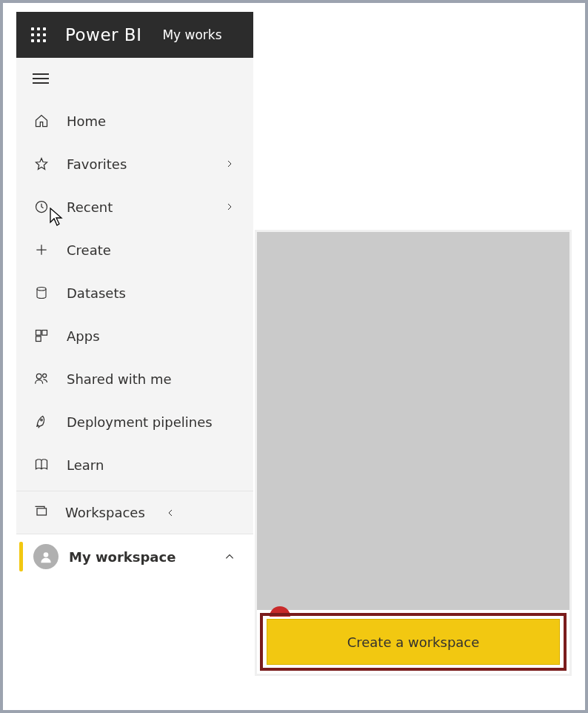 This screenshot has height=713, width=588. Describe the element at coordinates (153, 379) in the screenshot. I see `sidebar-item-label: Shared with me` at that location.